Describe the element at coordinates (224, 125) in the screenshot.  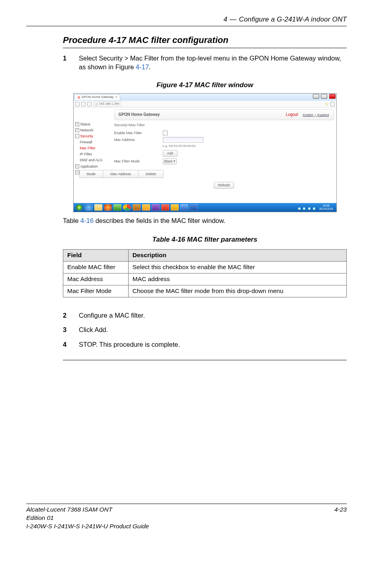
I see `breadcrumb: Security>Mac Filter` at that location.